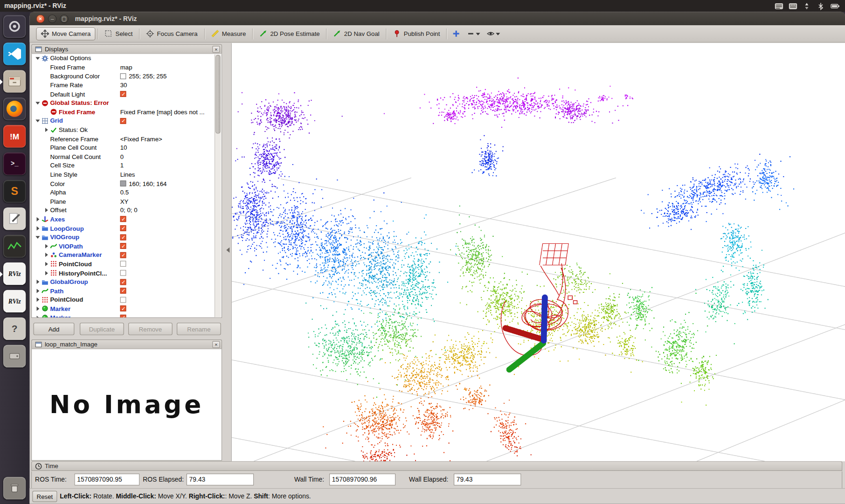 The width and height of the screenshot is (845, 504). What do you see at coordinates (487, 479) in the screenshot?
I see `wall-elapsed-input` at bounding box center [487, 479].